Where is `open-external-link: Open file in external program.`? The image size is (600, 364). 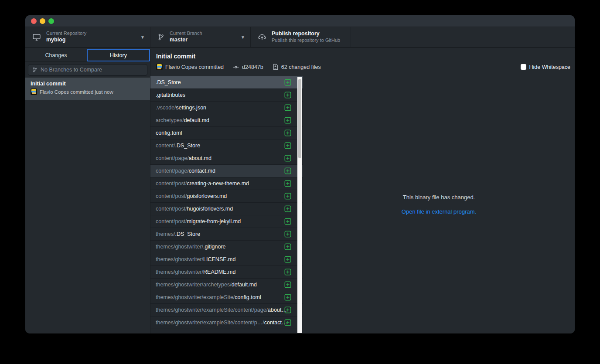 open-external-link: Open file in external program. is located at coordinates (439, 212).